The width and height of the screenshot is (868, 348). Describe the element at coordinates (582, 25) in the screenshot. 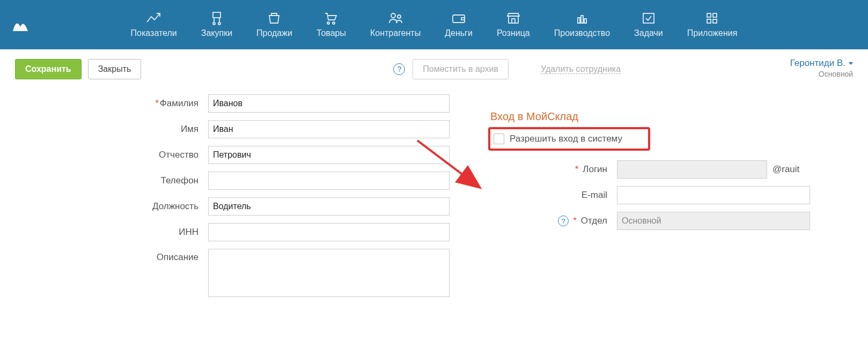

I see `nav-production: Производство` at that location.